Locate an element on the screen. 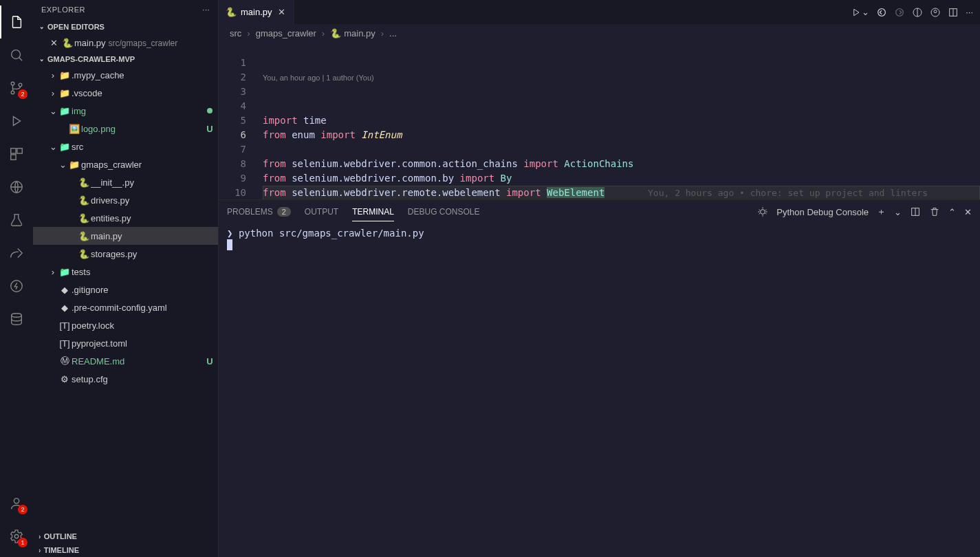 The height and width of the screenshot is (557, 980). python-icon: 🐍 is located at coordinates (84, 254).